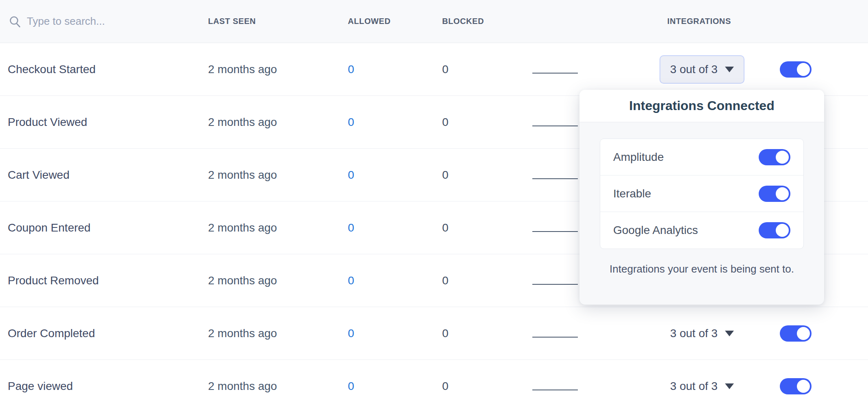  What do you see at coordinates (702, 194) in the screenshot?
I see `integration-row-iterable: Iterable` at bounding box center [702, 194].